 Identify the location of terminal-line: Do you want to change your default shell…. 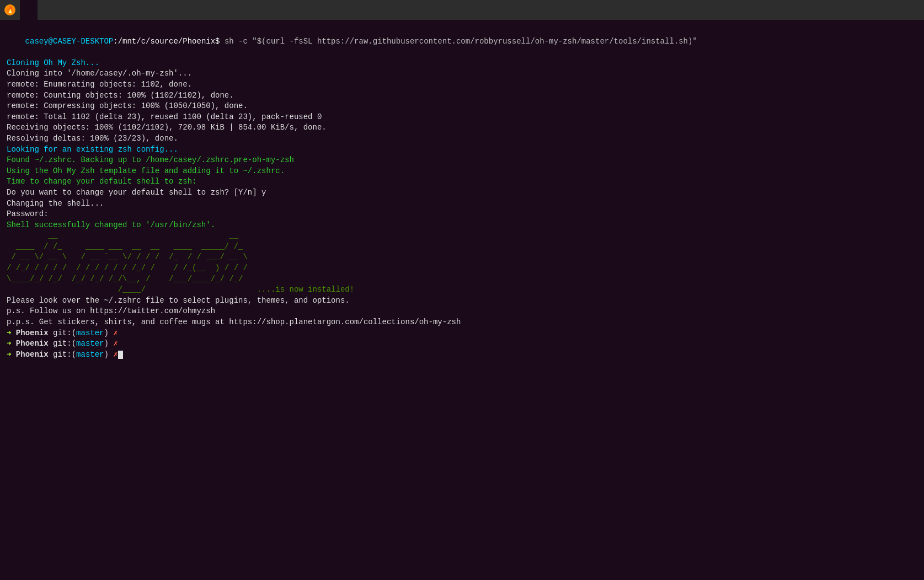
(462, 193).